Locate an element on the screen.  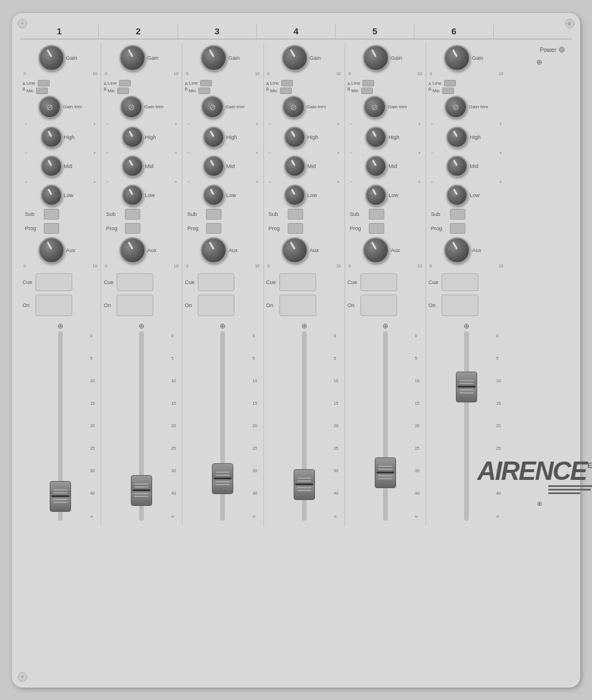
ch2-mid-knob is located at coordinates (133, 166).